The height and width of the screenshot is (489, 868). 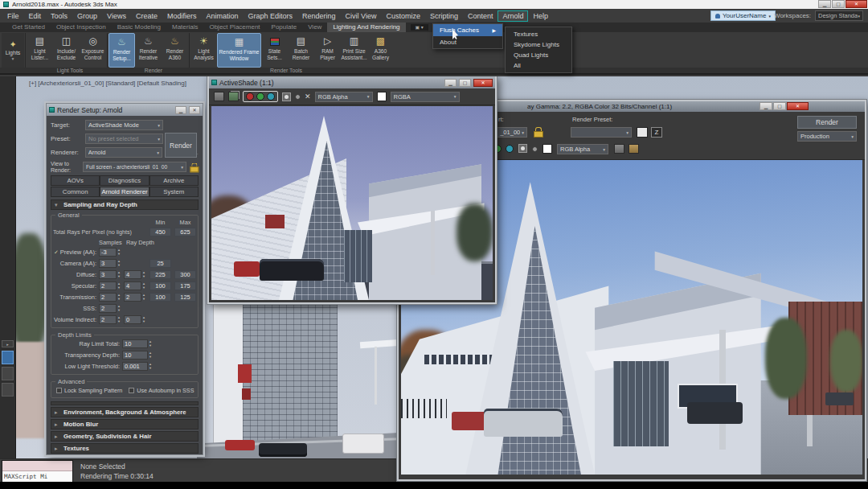 I want to click on rollout-sampling: ▾ Sampling and Ray Depth, so click(x=125, y=204).